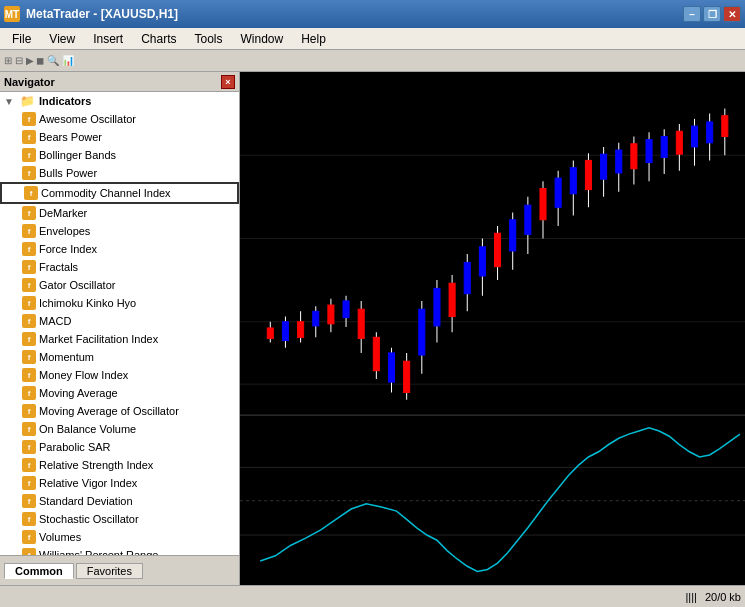 This screenshot has height=607, width=745. Describe the element at coordinates (110, 571) in the screenshot. I see `tab-favorites: Favorites` at that location.